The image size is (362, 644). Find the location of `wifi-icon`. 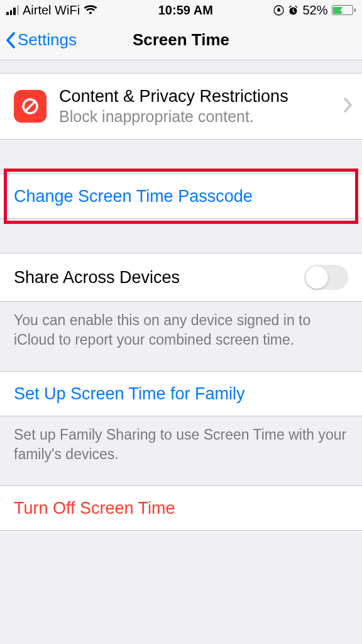

wifi-icon is located at coordinates (90, 10).